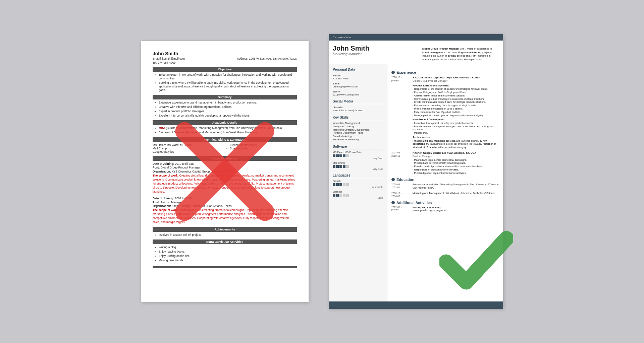  I want to click on lang-name: Spanish, so click(358, 192).